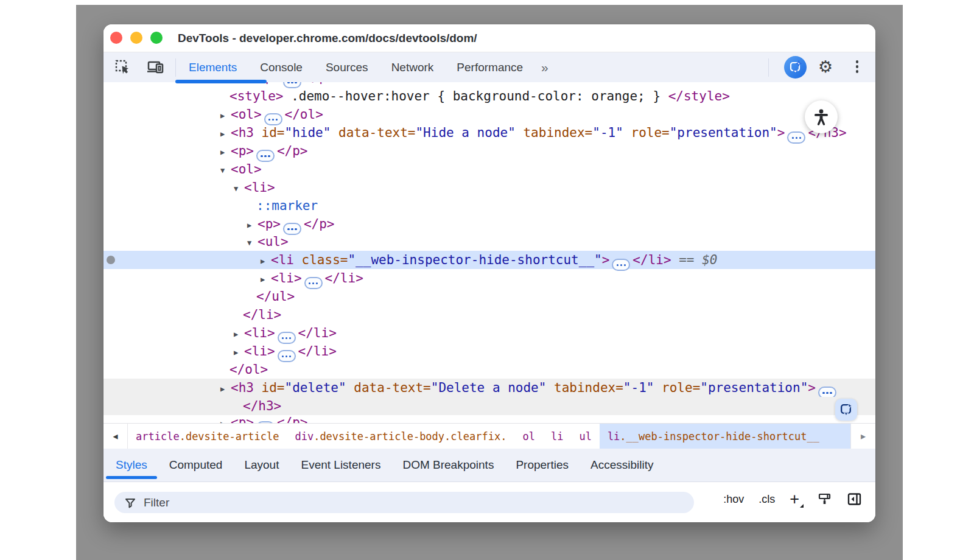  Describe the element at coordinates (248, 369) in the screenshot. I see `dom-tag-text: </ol>` at that location.